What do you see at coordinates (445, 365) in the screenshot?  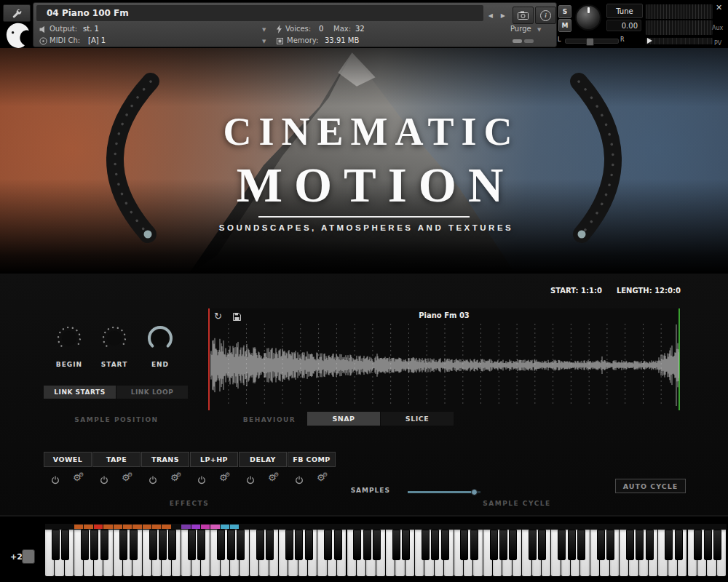 I see `waveform-display` at bounding box center [445, 365].